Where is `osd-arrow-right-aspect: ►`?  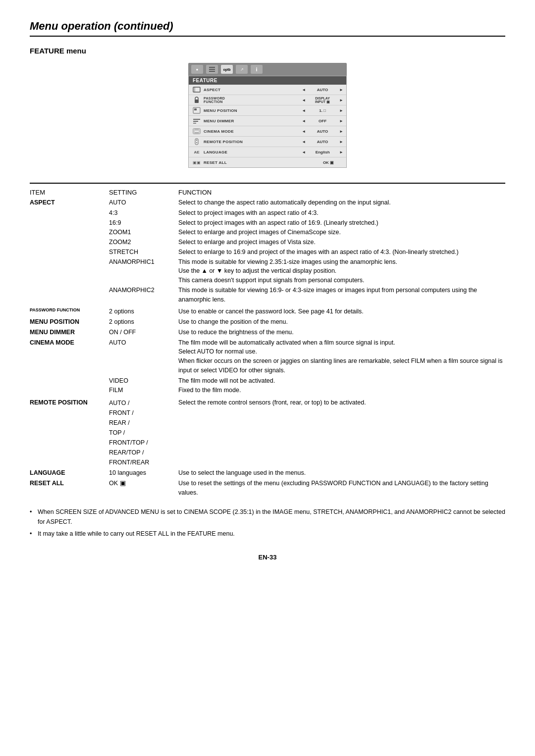 osd-arrow-right-aspect: ► is located at coordinates (341, 90).